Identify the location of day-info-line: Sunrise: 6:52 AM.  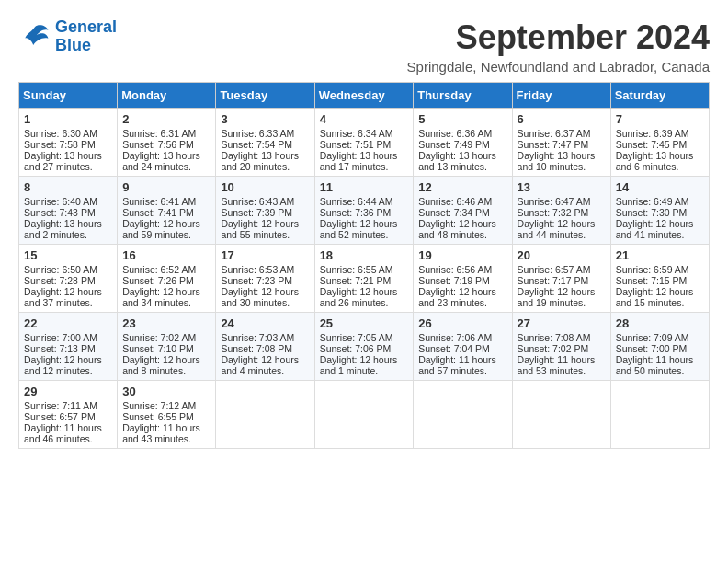
(166, 270).